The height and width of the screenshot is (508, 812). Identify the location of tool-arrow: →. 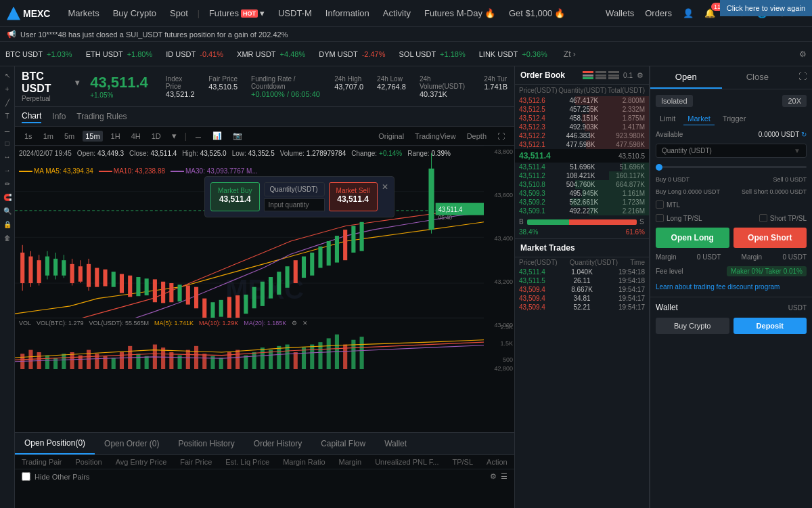
(7, 170).